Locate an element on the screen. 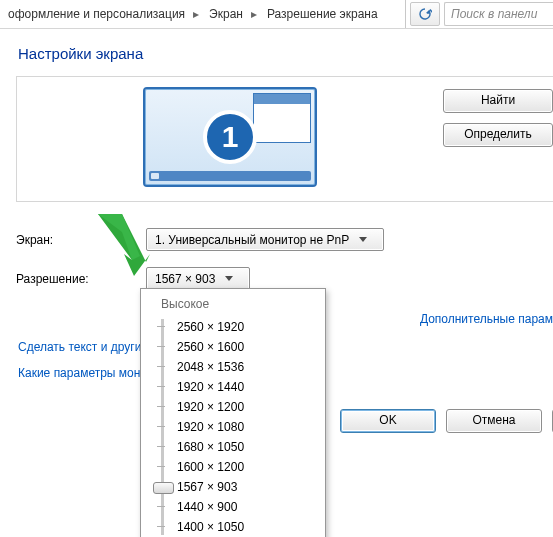  resolution-option: 2560 × 1920 is located at coordinates (248, 327).